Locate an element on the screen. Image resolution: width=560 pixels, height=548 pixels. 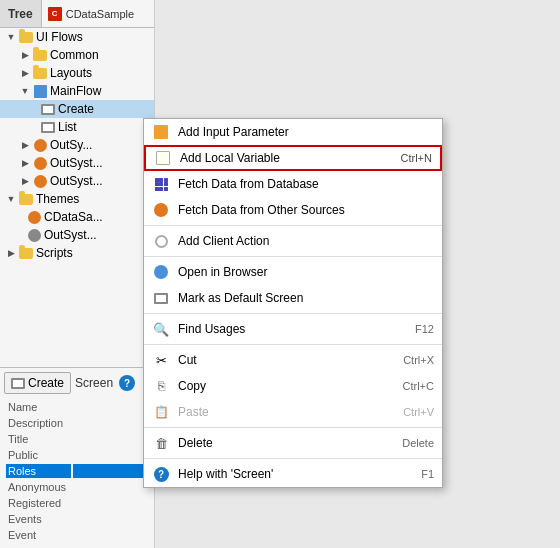
prop-key: Registered is located at coordinates (38, 503).